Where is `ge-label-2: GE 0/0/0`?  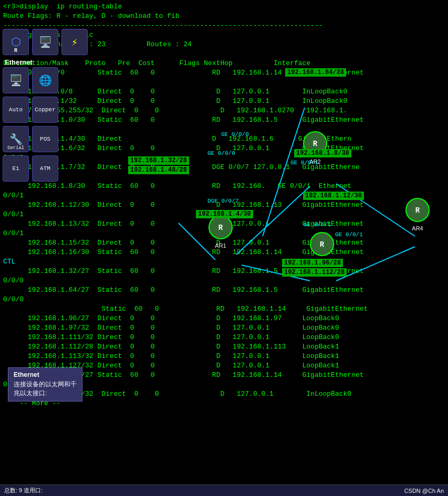
ge-label-2: GE 0/0/0 is located at coordinates (222, 153).